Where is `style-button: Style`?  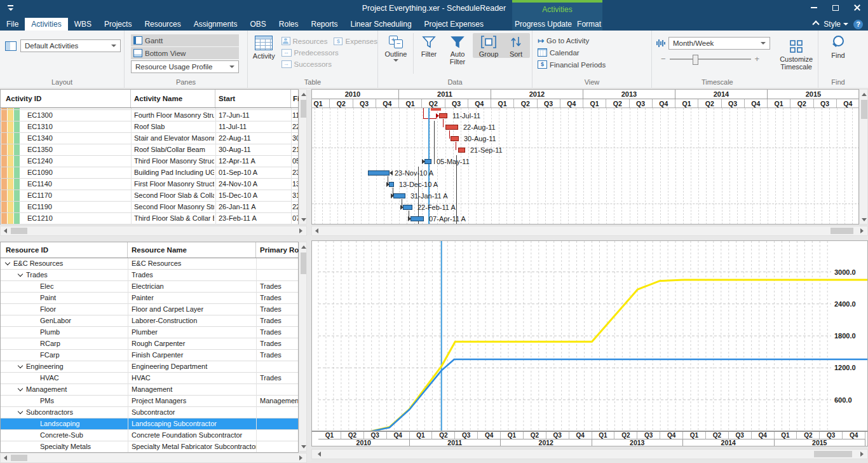
style-button: Style is located at coordinates (836, 24).